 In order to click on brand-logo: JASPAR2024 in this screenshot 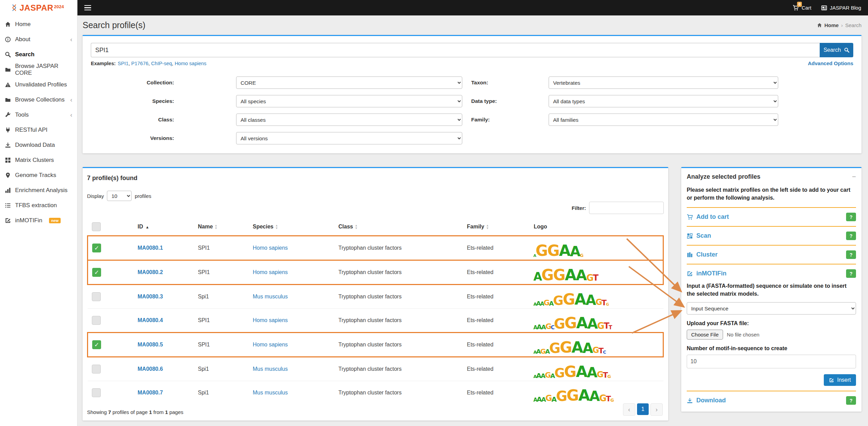, I will do `click(38, 8)`.